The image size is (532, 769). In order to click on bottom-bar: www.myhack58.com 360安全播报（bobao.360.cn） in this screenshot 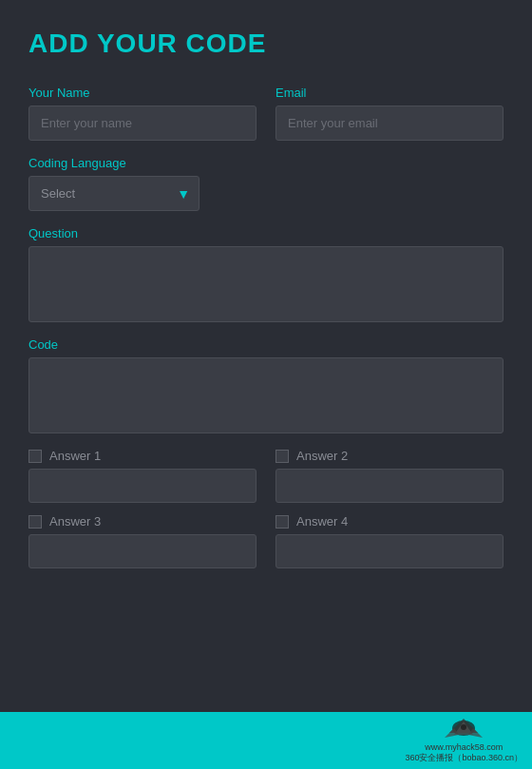, I will do `click(266, 740)`.